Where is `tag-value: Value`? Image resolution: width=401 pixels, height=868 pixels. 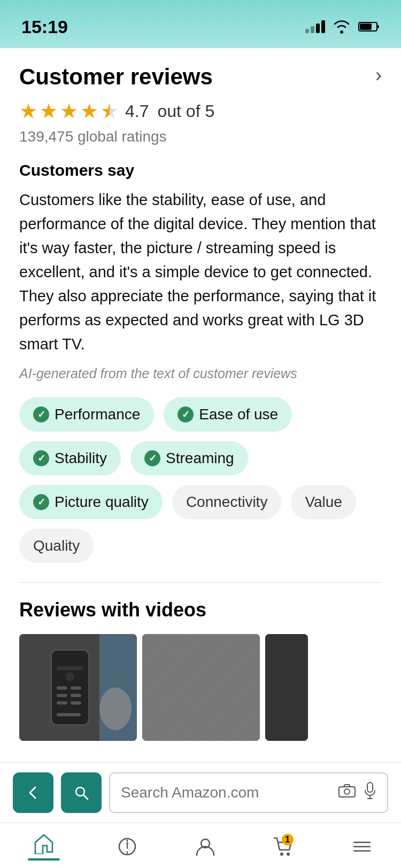 tag-value: Value is located at coordinates (323, 502).